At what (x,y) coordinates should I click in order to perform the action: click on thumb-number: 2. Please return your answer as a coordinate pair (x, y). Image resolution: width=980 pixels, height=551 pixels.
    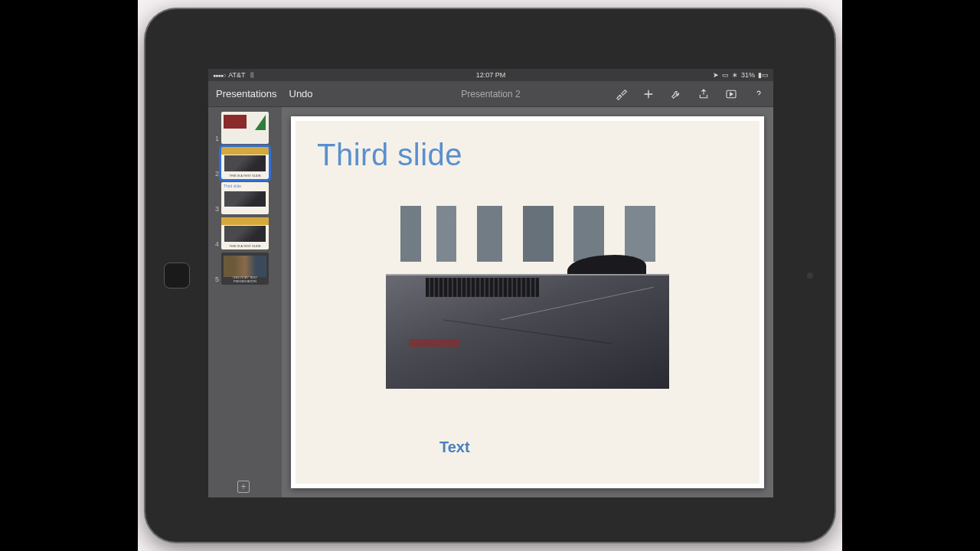
    Looking at the image, I should click on (215, 174).